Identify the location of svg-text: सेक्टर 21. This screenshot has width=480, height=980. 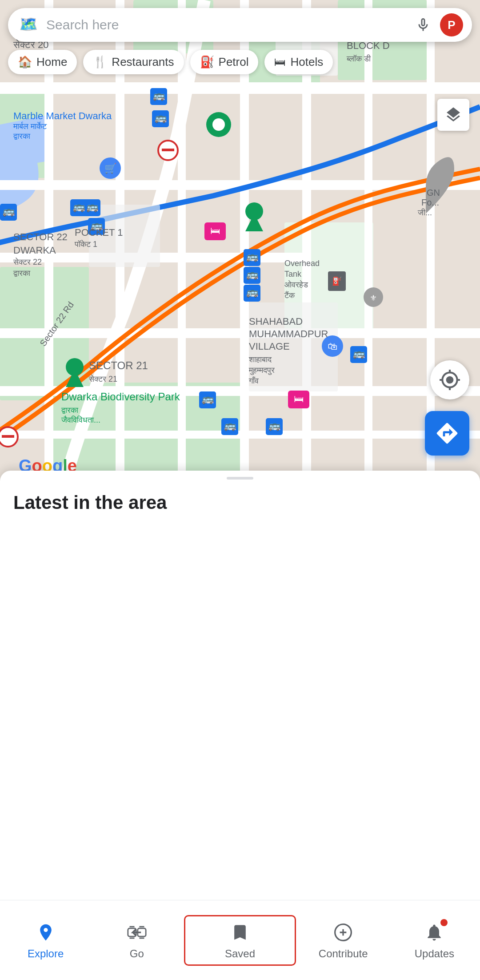
(103, 379).